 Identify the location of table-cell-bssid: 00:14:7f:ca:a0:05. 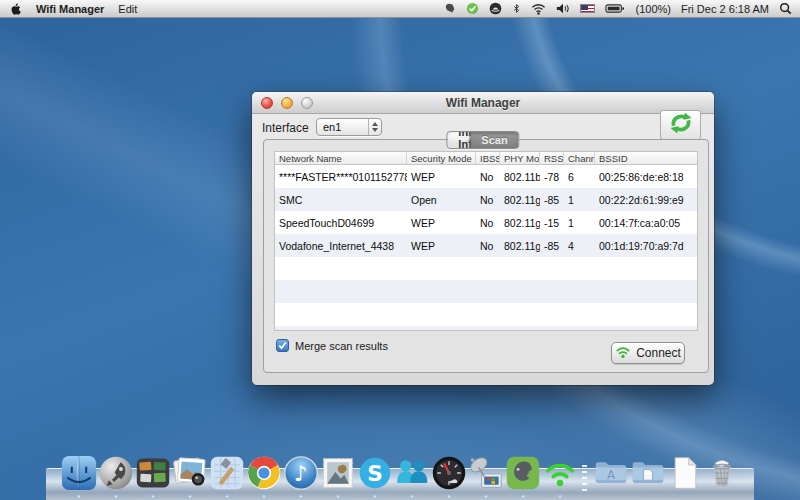
(646, 222).